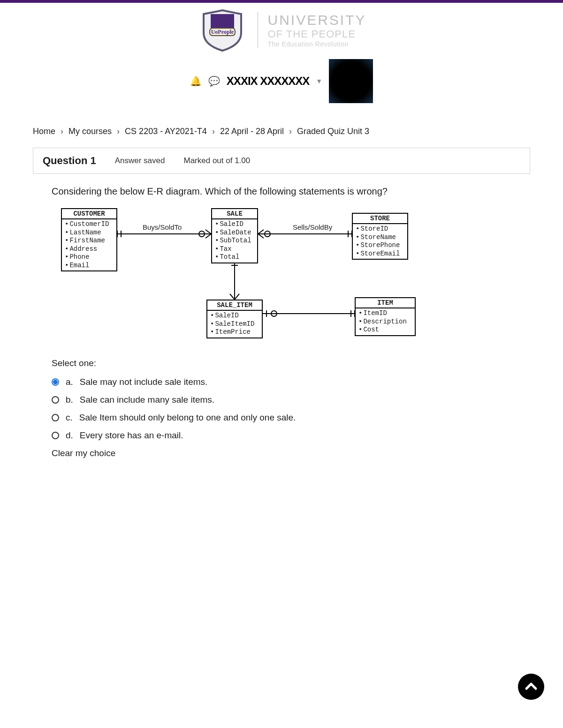 This screenshot has height=728, width=563. What do you see at coordinates (282, 81) in the screenshot?
I see `user-bar: 🔔 💬 XXXIX XXXXXXX ▼` at bounding box center [282, 81].